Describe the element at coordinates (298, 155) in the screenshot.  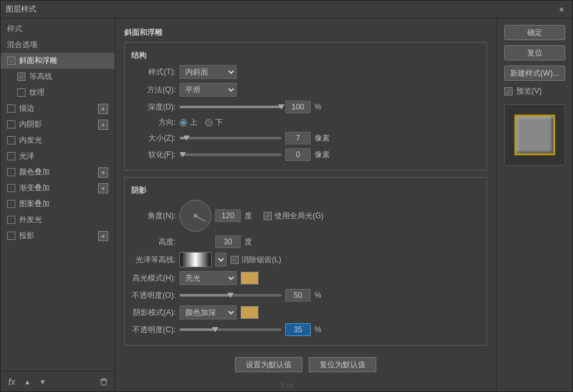
I see `soften-input` at that location.